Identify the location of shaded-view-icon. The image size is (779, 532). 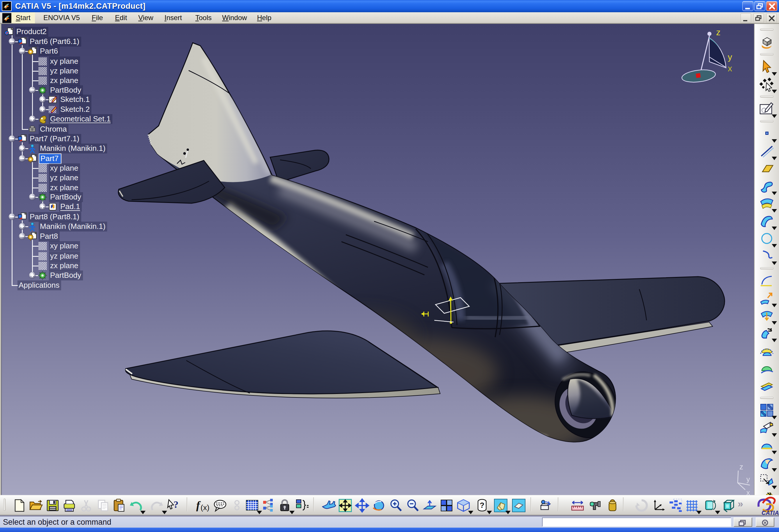
(501, 506).